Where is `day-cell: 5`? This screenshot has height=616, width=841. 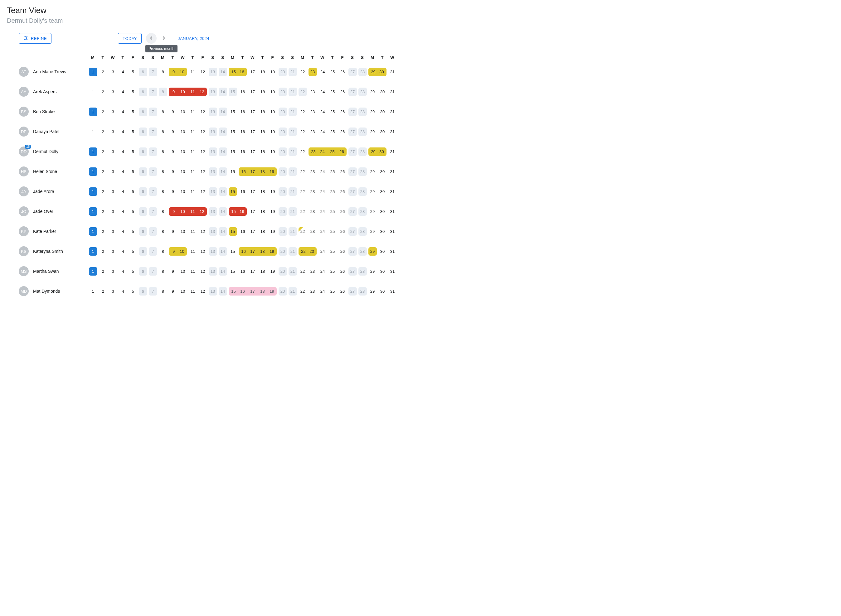
day-cell: 5 is located at coordinates (133, 172).